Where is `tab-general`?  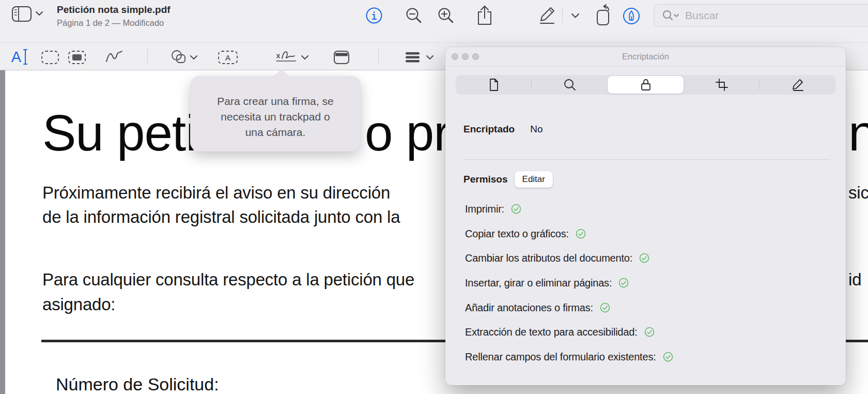 tab-general is located at coordinates (494, 85).